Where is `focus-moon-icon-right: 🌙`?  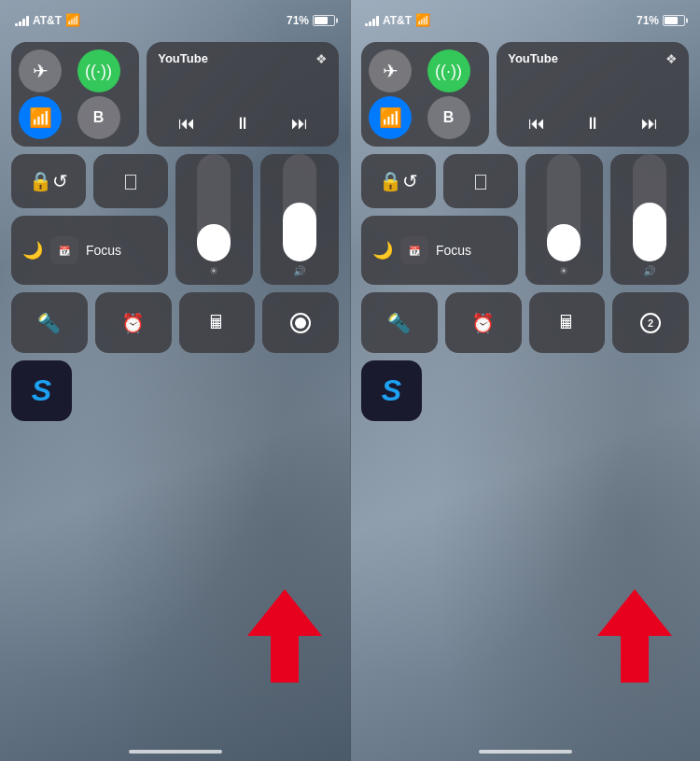
focus-moon-icon-right: 🌙 is located at coordinates (383, 250).